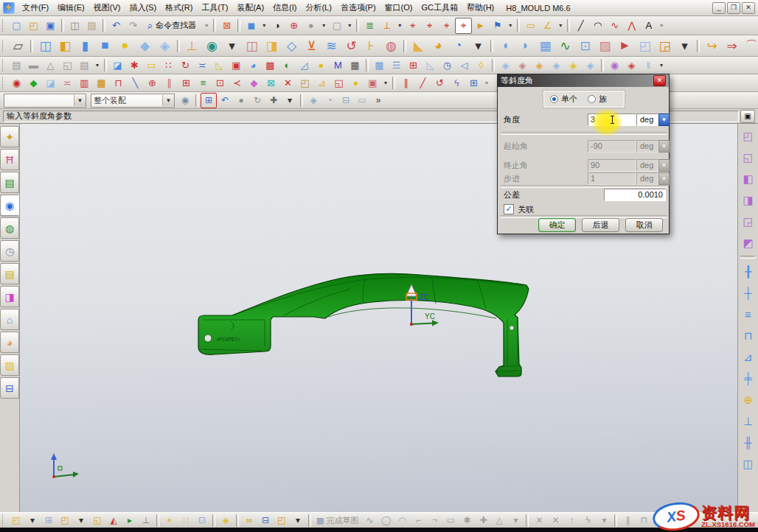 This screenshot has height=532, width=758. Describe the element at coordinates (319, 7) in the screenshot. I see `menu-item-8: 分析(L)` at that location.